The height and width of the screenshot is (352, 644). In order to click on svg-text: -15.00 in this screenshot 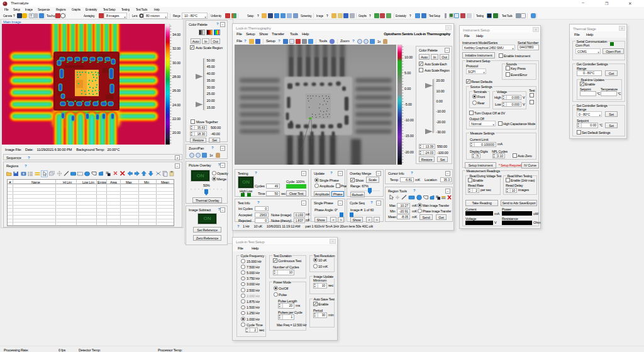, I will do `click(409, 136)`.